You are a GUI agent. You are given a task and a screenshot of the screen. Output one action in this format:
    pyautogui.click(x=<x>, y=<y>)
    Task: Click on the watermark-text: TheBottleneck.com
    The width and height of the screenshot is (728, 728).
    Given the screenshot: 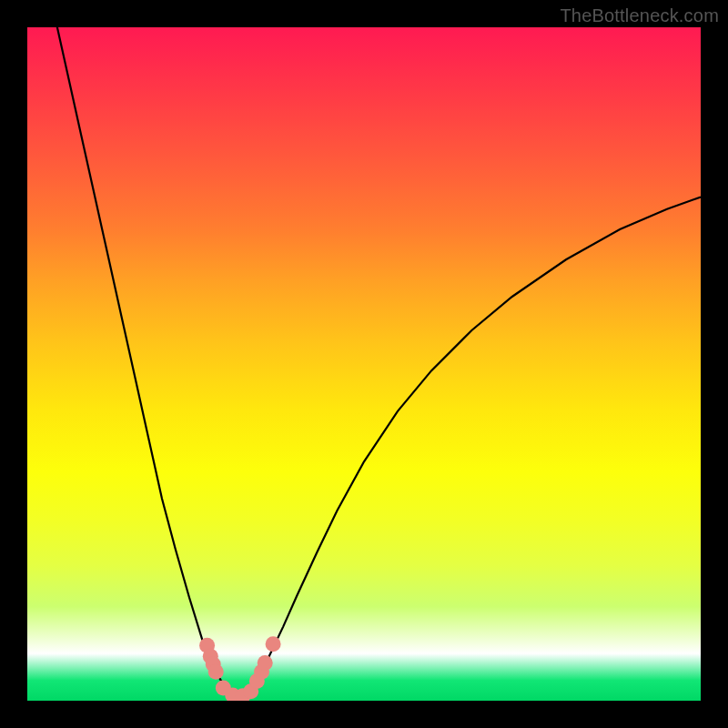 What is the action you would take?
    pyautogui.click(x=639, y=16)
    